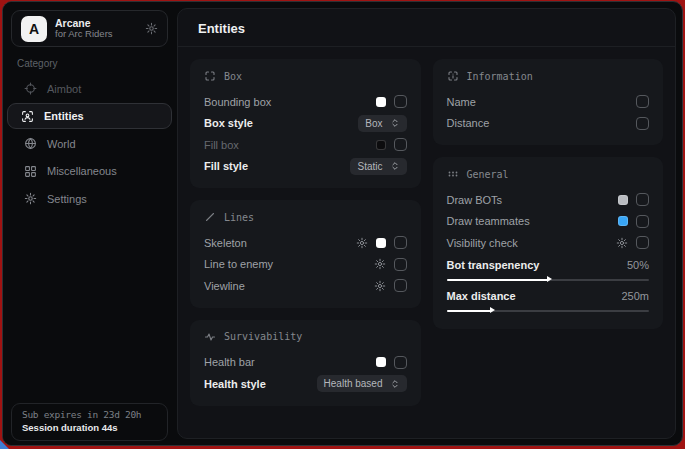 The width and height of the screenshot is (685, 449). I want to click on entities-scan-icon, so click(27, 116).